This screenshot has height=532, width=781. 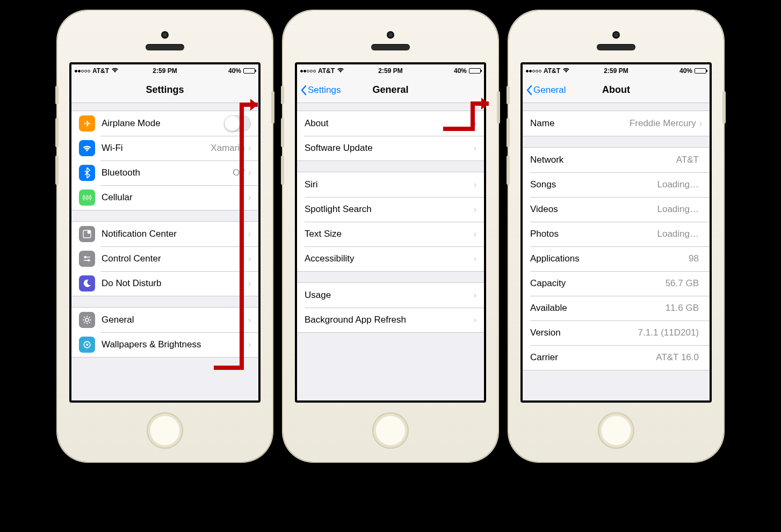 I want to click on row-label: Spotlight Search, so click(x=389, y=209).